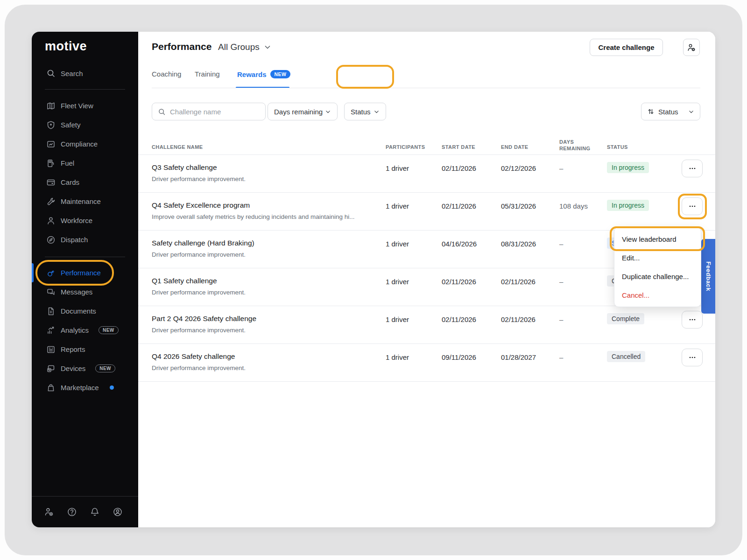  Describe the element at coordinates (50, 144) in the screenshot. I see `chart-panel-icon` at that location.